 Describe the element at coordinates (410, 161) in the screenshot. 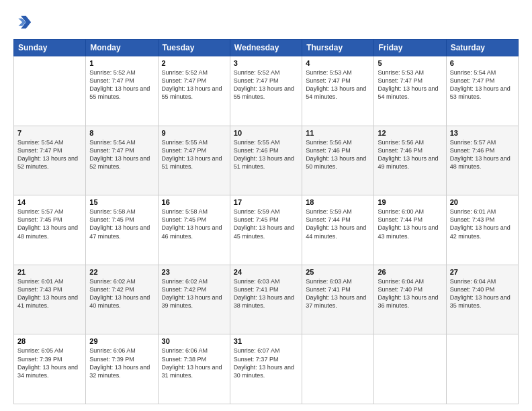

I see `calendar-cell: 12Sunrise: 5:56 AMSunset: 7:46 PMDayligh…` at that location.